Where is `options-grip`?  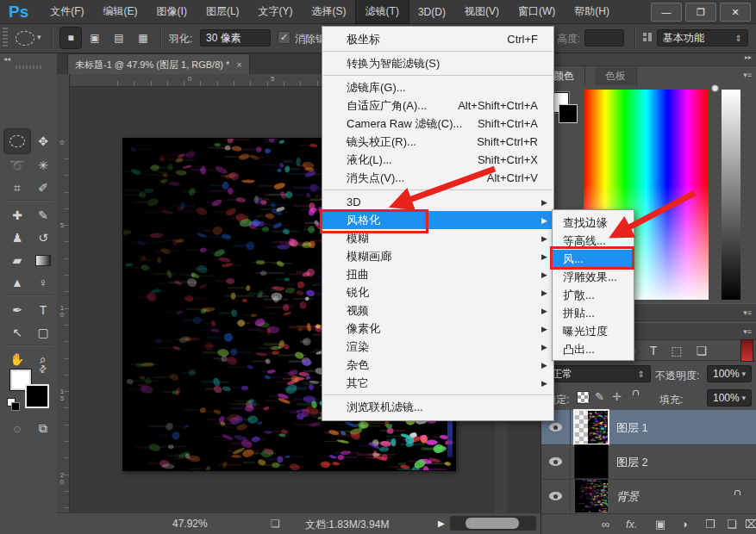 options-grip is located at coordinates (5, 38).